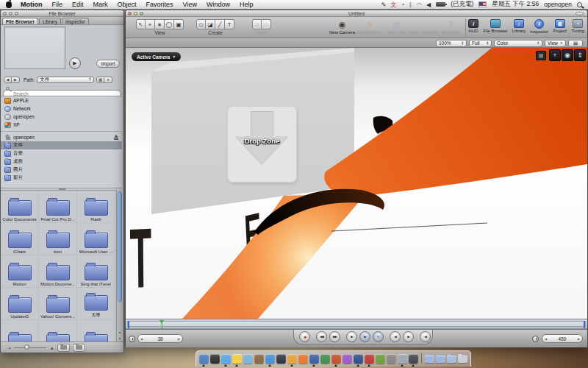 The image size is (588, 368). What do you see at coordinates (343, 26) in the screenshot?
I see `new-camera-button: ◉New Camera` at bounding box center [343, 26].